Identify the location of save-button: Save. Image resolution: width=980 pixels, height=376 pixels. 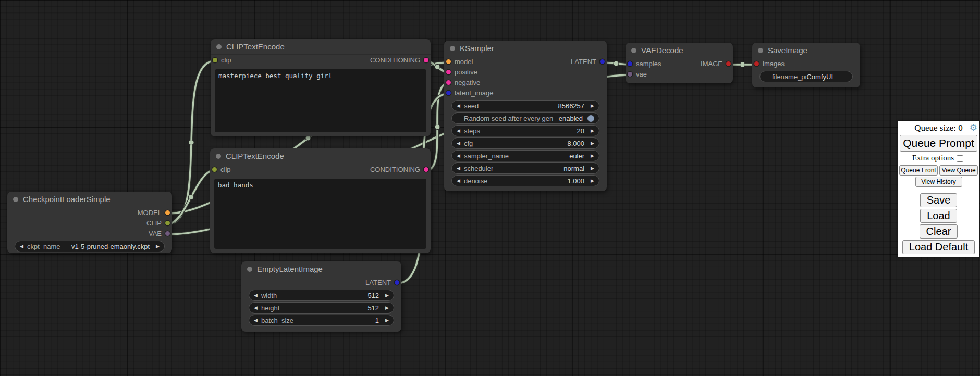
(939, 200).